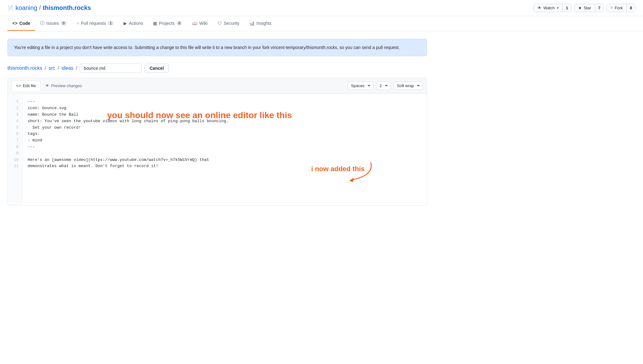 This screenshot has width=643, height=364. I want to click on edit-file-label: Edit file, so click(29, 86).